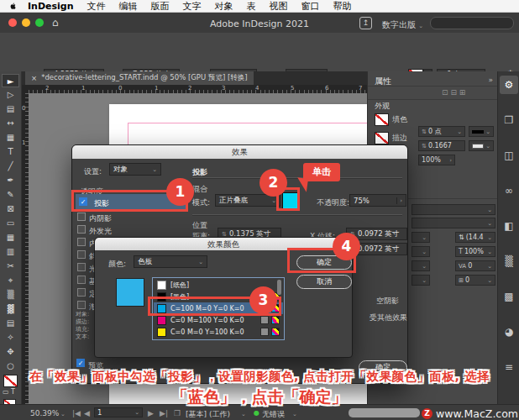 The image size is (519, 420). What do you see at coordinates (10, 281) in the screenshot?
I see `free-transform-tool: ⌖` at bounding box center [10, 281].